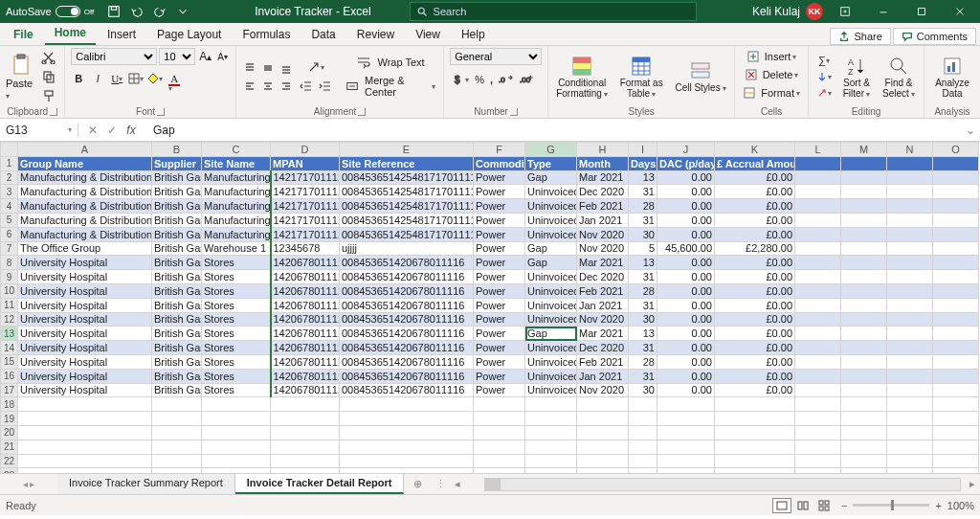  What do you see at coordinates (222, 57) in the screenshot?
I see `decrease-font-button: A▾` at bounding box center [222, 57].